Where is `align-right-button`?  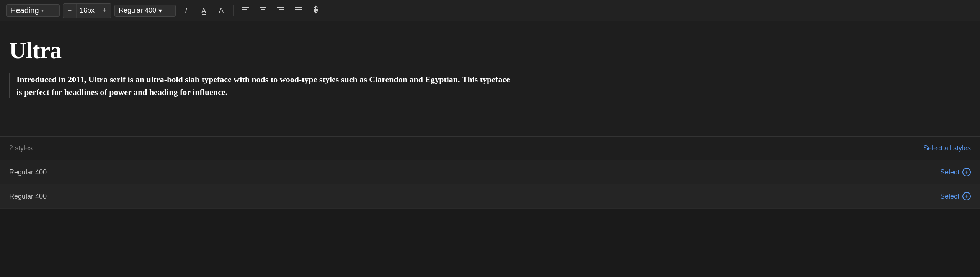
align-right-button is located at coordinates (281, 11).